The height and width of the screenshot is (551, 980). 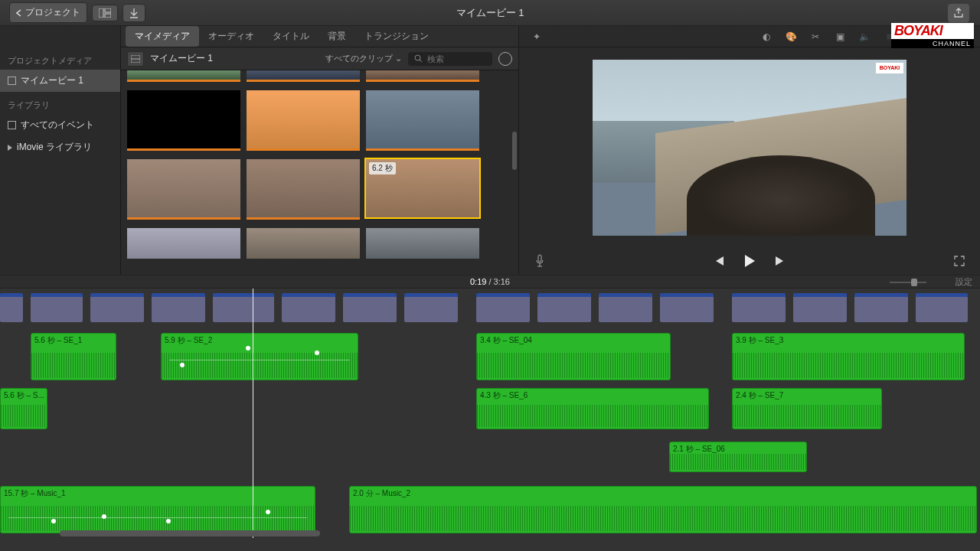 I want to click on volume-icon: 🔈, so click(x=864, y=37).